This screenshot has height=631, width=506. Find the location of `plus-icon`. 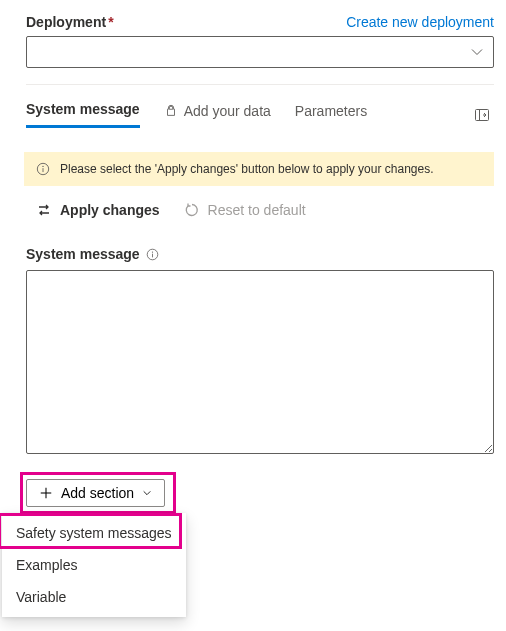

plus-icon is located at coordinates (46, 493).